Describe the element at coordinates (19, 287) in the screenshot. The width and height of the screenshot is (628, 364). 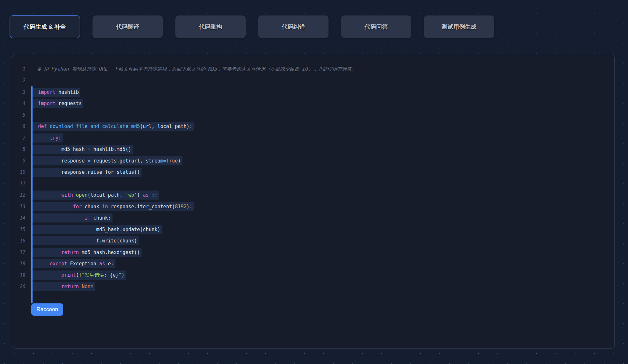
I see `line-number: 20` at that location.